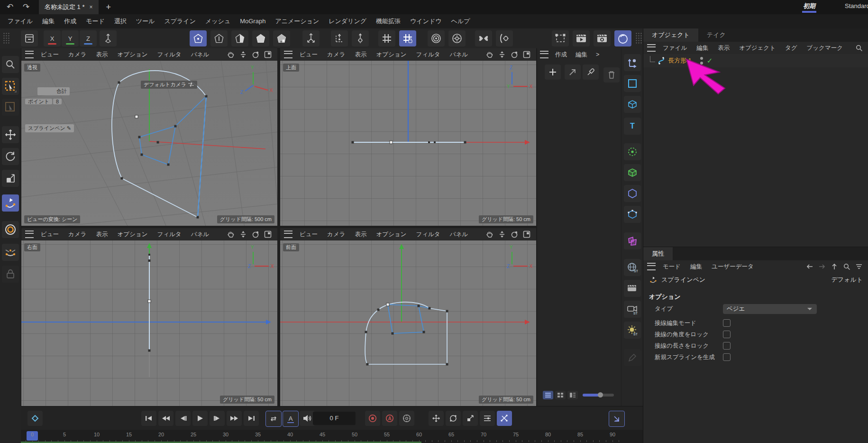  Describe the element at coordinates (408, 38) in the screenshot. I see `snap-grid-lock-button` at that location.